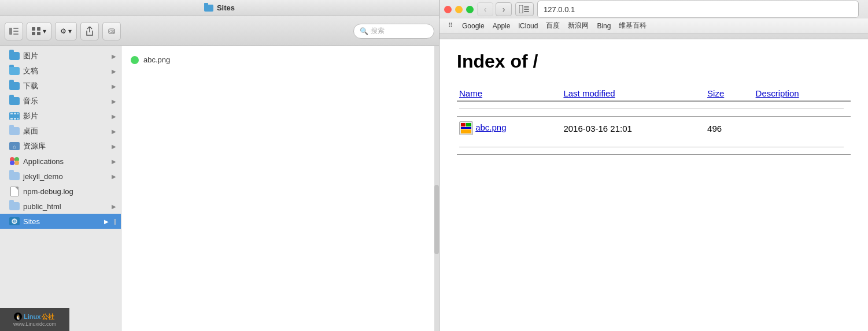  I want to click on sidebar-toggle-button, so click(14, 31).